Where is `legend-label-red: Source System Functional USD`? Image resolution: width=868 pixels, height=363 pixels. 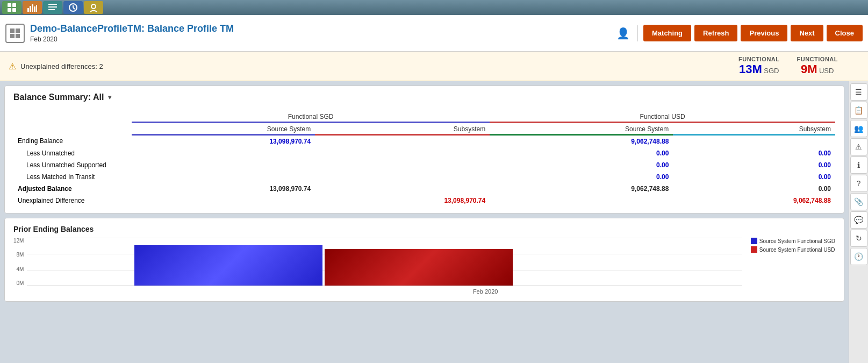 legend-label-red: Source System Functional USD is located at coordinates (798, 250).